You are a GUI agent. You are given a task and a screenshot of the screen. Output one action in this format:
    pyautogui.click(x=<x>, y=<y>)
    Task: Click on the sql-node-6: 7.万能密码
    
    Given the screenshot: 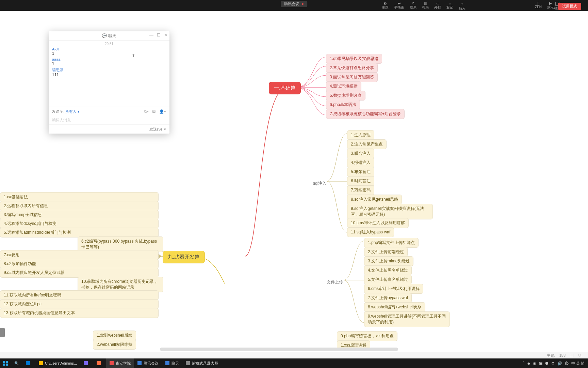 What is the action you would take?
    pyautogui.click(x=361, y=190)
    